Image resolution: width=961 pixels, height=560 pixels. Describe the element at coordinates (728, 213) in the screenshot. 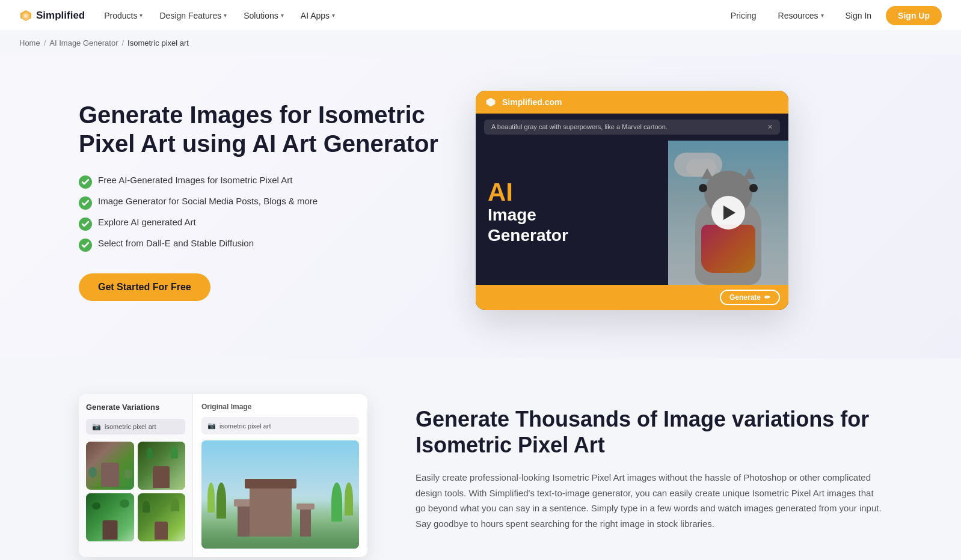

I see `play-button` at that location.